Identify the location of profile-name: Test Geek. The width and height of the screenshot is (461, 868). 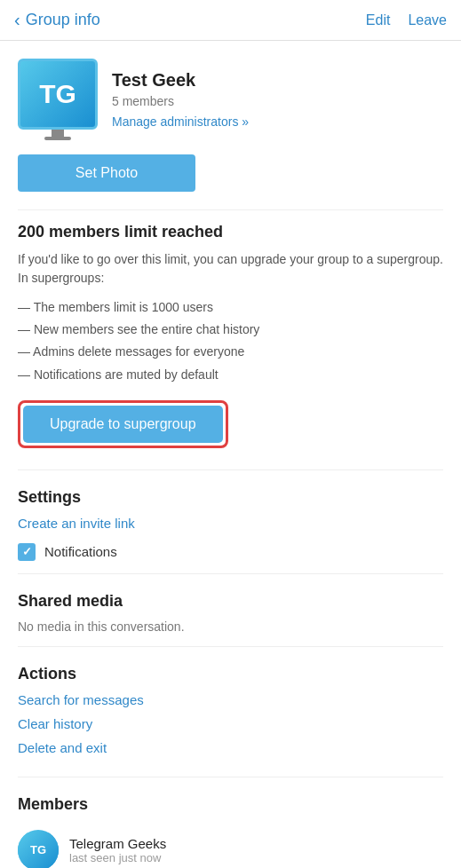
(277, 80).